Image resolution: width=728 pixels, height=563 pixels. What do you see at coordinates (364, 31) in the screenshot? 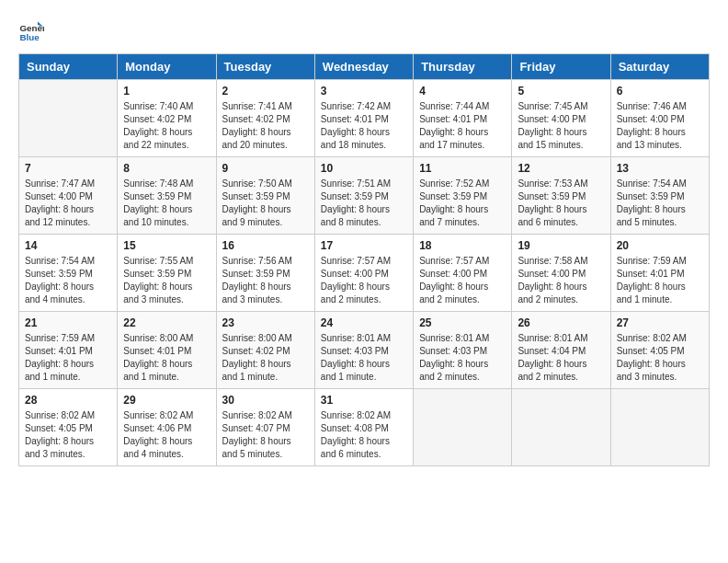
I see `page-header: General Blue` at bounding box center [364, 31].